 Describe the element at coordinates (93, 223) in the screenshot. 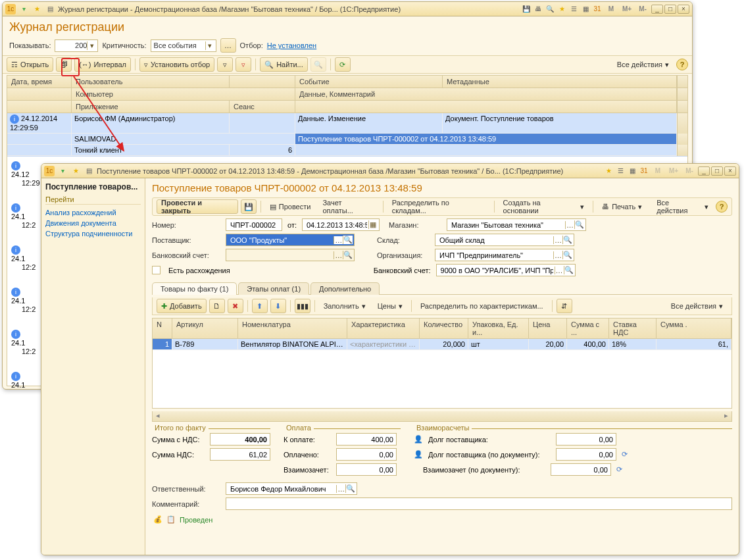

I see `nav-link-1: Движения документа` at that location.